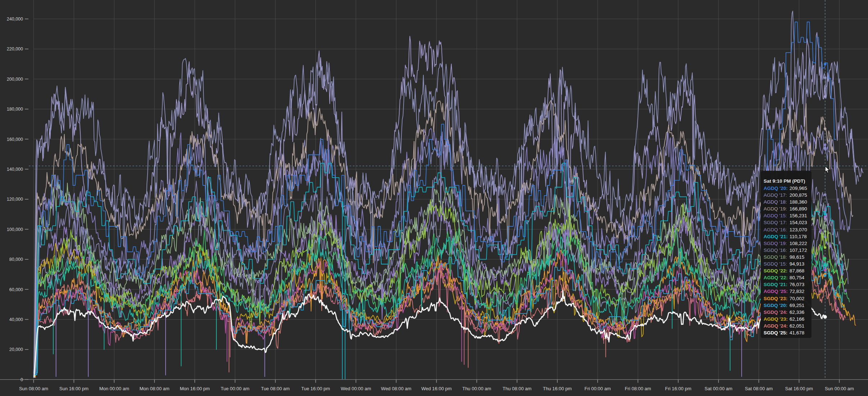  What do you see at coordinates (194, 388) in the screenshot?
I see `svg-text: Mon 16:00 pm` at bounding box center [194, 388].